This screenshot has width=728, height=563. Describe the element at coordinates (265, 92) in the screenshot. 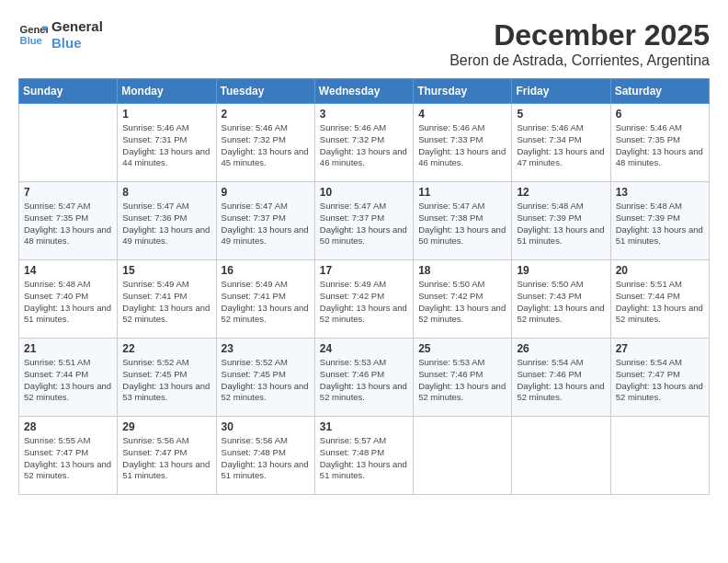

I see `weekday-header: Tuesday` at that location.